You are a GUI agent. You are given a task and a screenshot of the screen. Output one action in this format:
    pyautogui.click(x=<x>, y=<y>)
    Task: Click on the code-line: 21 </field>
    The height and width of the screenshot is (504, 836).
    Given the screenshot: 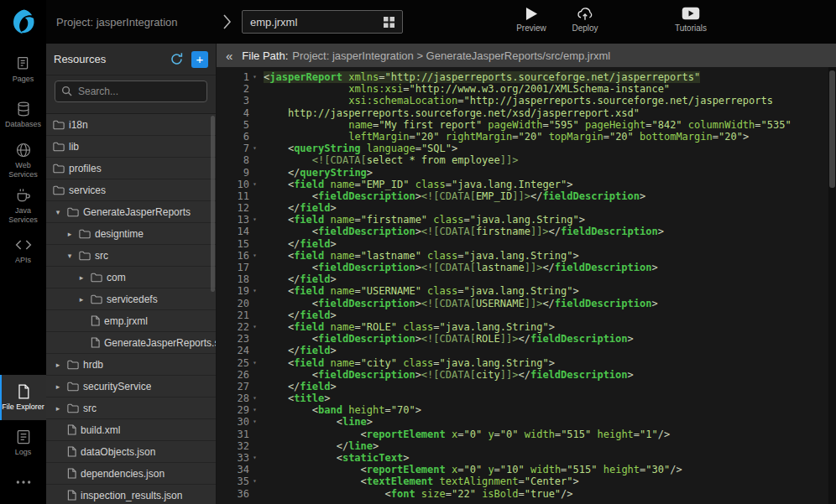 What is the action you would take?
    pyautogui.click(x=522, y=315)
    